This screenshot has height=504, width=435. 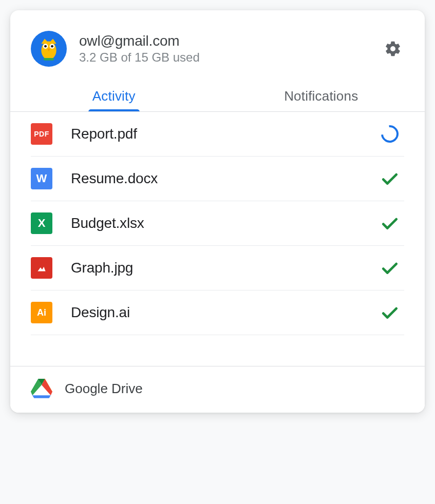 What do you see at coordinates (218, 389) in the screenshot?
I see `footer: Google Drive` at bounding box center [218, 389].